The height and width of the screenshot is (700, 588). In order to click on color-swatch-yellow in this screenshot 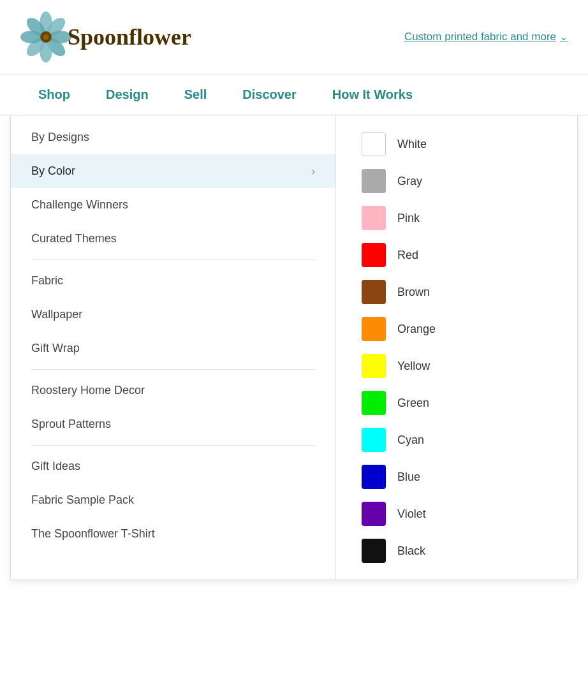, I will do `click(374, 366)`.